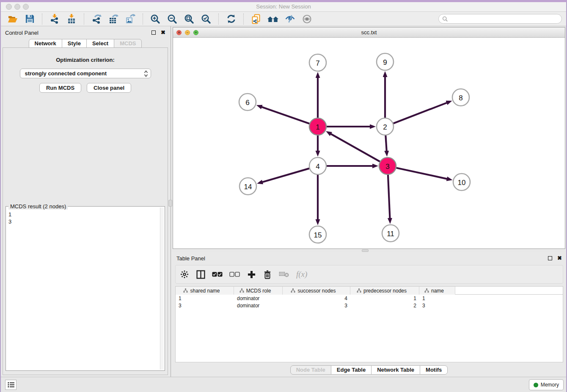 Image resolution: width=567 pixels, height=392 pixels. I want to click on panel-splitter-grip, so click(170, 203).